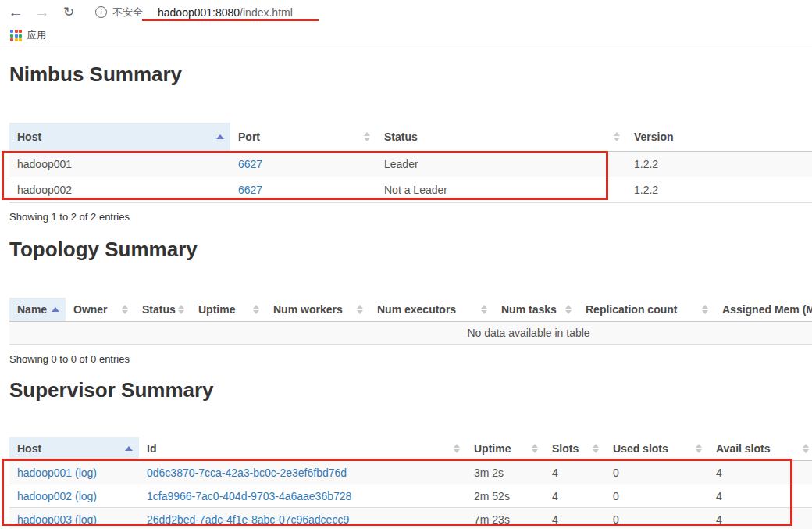 This screenshot has height=529, width=812. What do you see at coordinates (654, 137) in the screenshot?
I see `col-label: Version` at bounding box center [654, 137].